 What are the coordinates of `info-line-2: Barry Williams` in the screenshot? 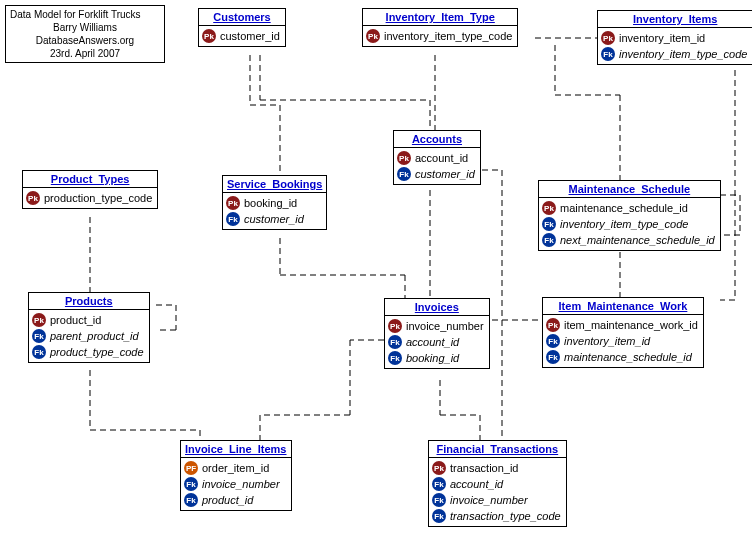 It's located at (85, 28).